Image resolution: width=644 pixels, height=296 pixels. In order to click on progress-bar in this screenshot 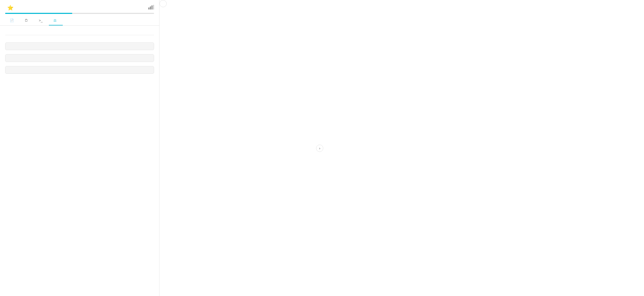, I will do `click(80, 13)`.